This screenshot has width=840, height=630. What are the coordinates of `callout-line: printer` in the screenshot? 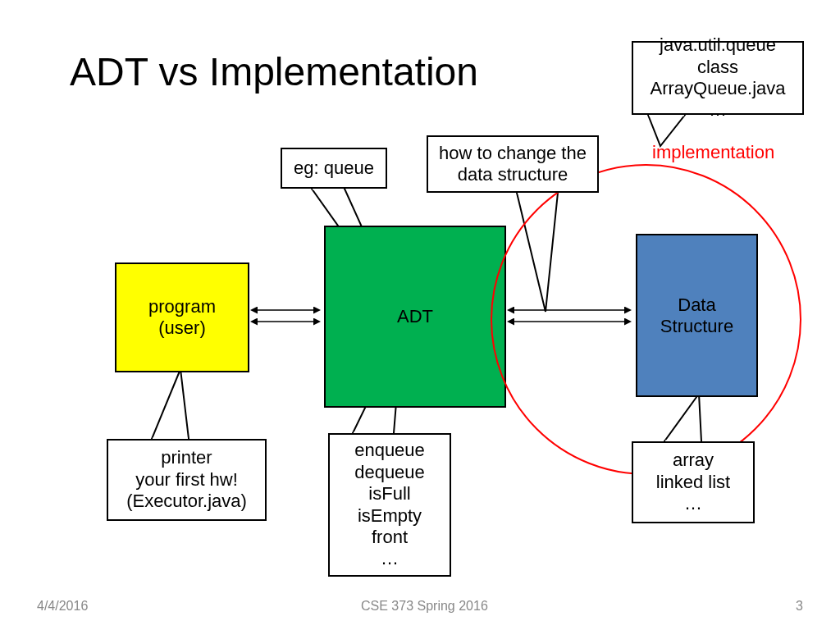 It's located at (186, 458).